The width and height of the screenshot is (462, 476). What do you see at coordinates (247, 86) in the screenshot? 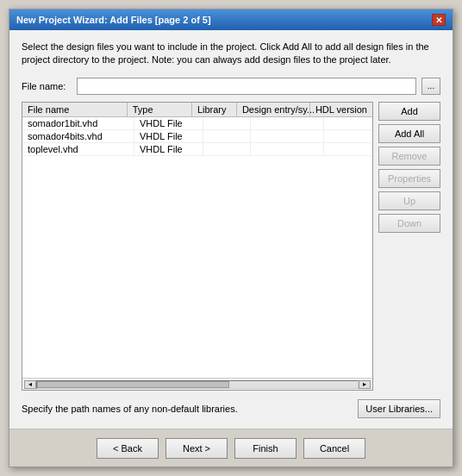
I see `file-name-input` at bounding box center [247, 86].